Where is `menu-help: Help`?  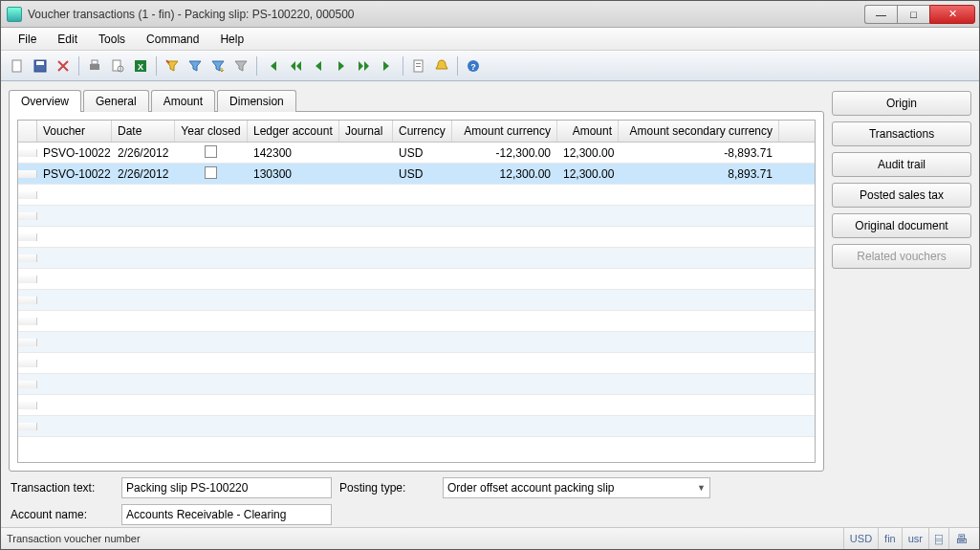 menu-help: Help is located at coordinates (231, 39).